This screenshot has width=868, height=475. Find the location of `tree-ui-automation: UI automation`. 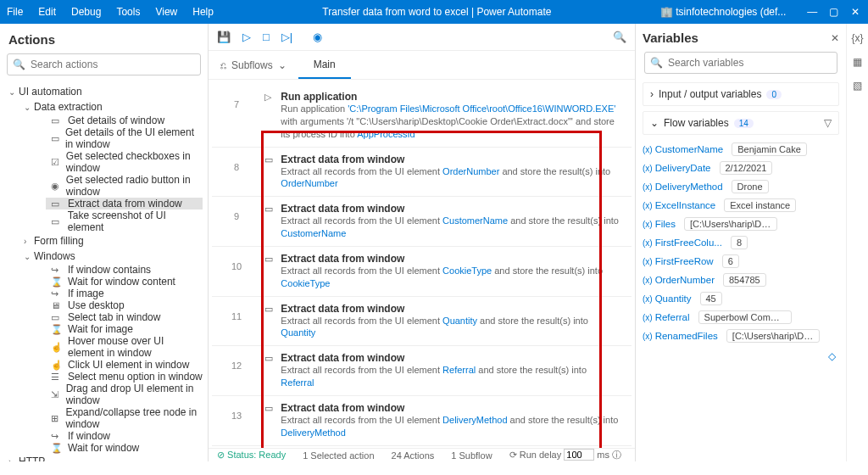

tree-ui-automation: UI automation is located at coordinates (103, 92).